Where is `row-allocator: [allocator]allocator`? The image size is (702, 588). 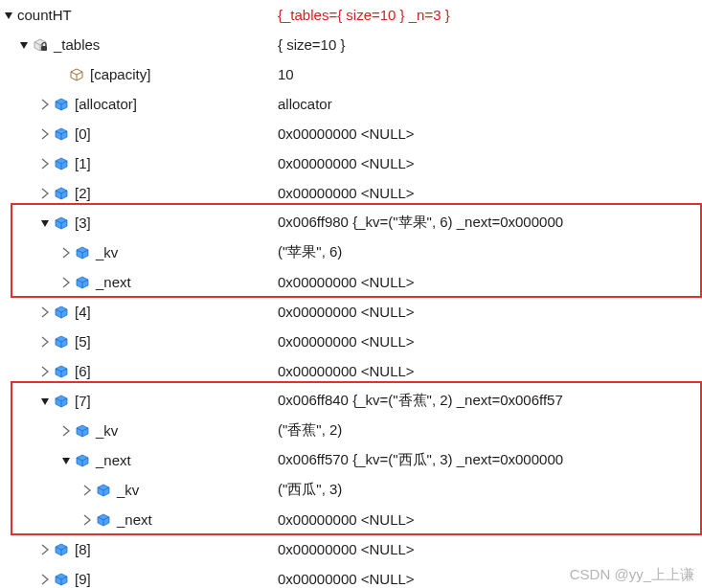 row-allocator: [allocator]allocator is located at coordinates (351, 103).